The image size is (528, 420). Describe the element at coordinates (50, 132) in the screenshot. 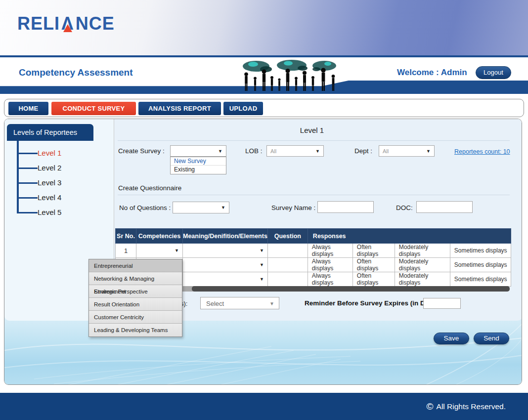

I see `sidebar-title: Levels of Reportees` at that location.